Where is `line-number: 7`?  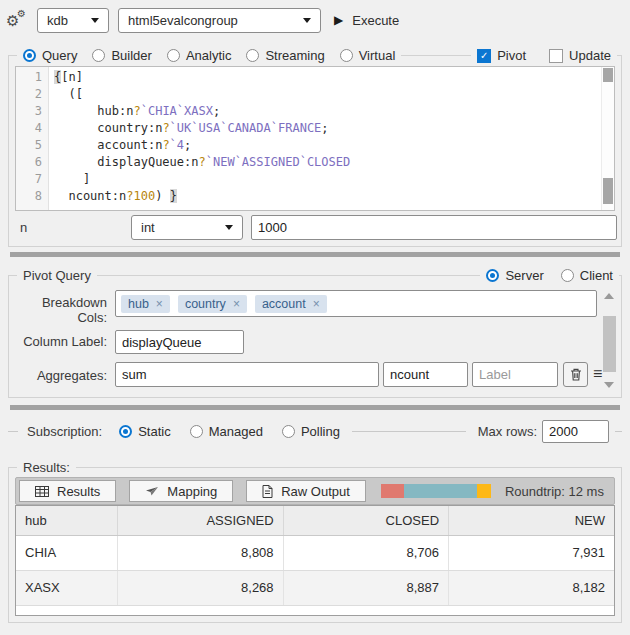
line-number: 7 is located at coordinates (32, 180).